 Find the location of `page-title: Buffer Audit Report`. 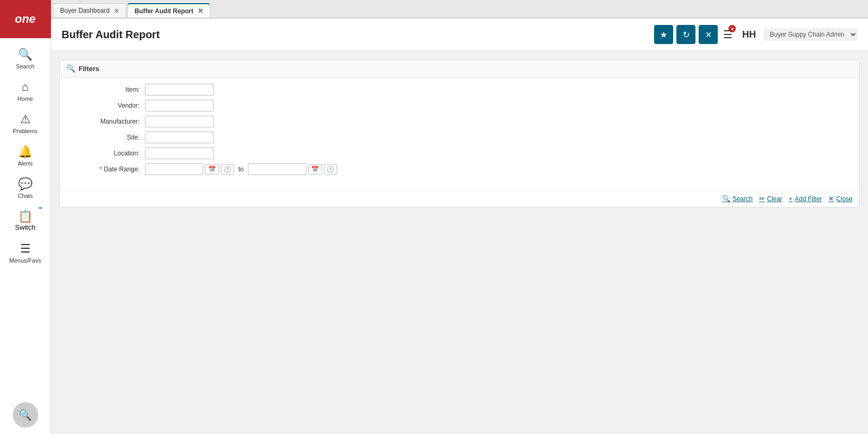

page-title: Buffer Audit Report is located at coordinates (358, 35).